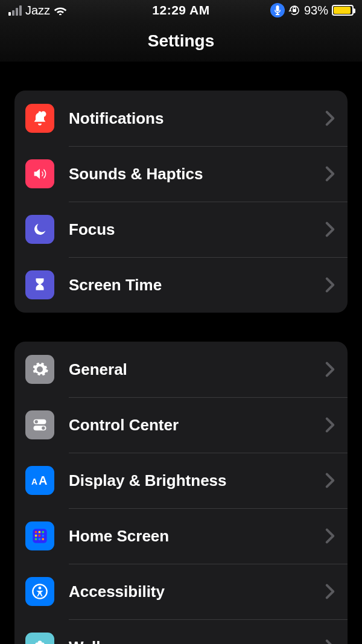 Image resolution: width=362 pixels, height=644 pixels. What do you see at coordinates (197, 118) in the screenshot?
I see `settings-row-label: Notifications` at bounding box center [197, 118].